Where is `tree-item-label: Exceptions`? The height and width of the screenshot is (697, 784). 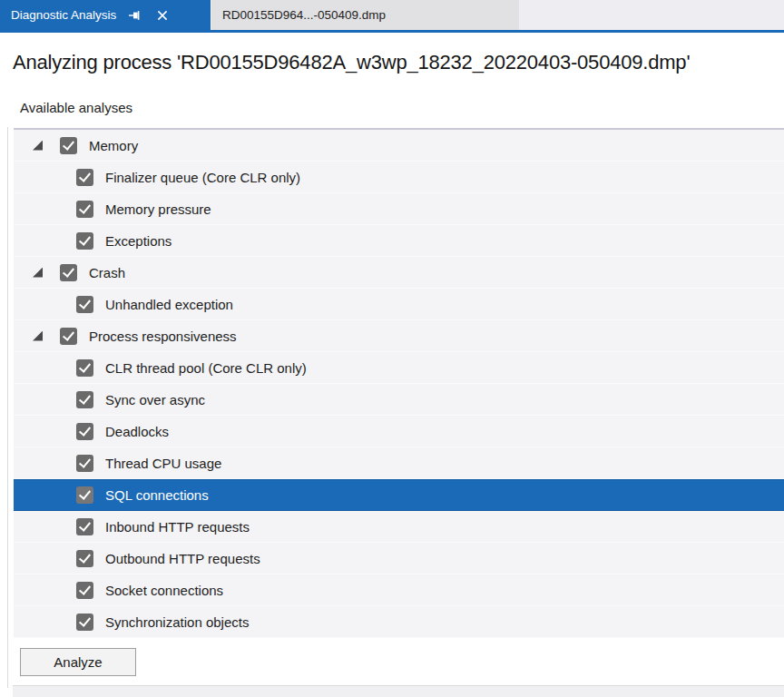 tree-item-label: Exceptions is located at coordinates (138, 241).